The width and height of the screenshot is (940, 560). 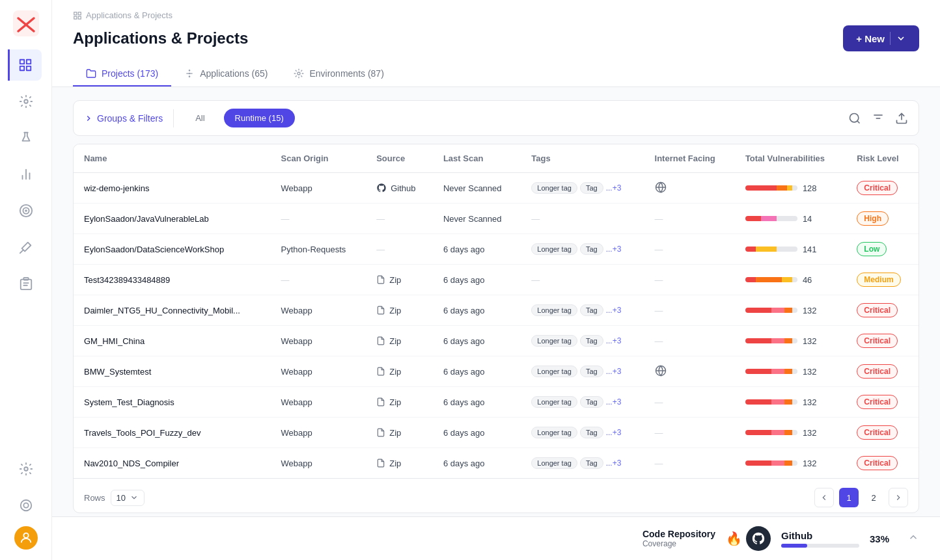 What do you see at coordinates (25, 65) in the screenshot?
I see `sidebar-item-grid` at bounding box center [25, 65].